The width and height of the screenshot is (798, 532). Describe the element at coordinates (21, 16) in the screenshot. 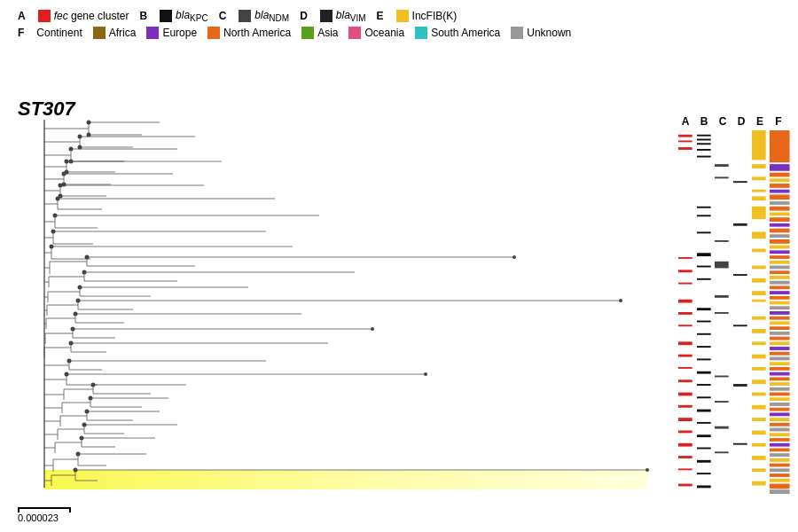

I see `legend-letter-a: A` at that location.